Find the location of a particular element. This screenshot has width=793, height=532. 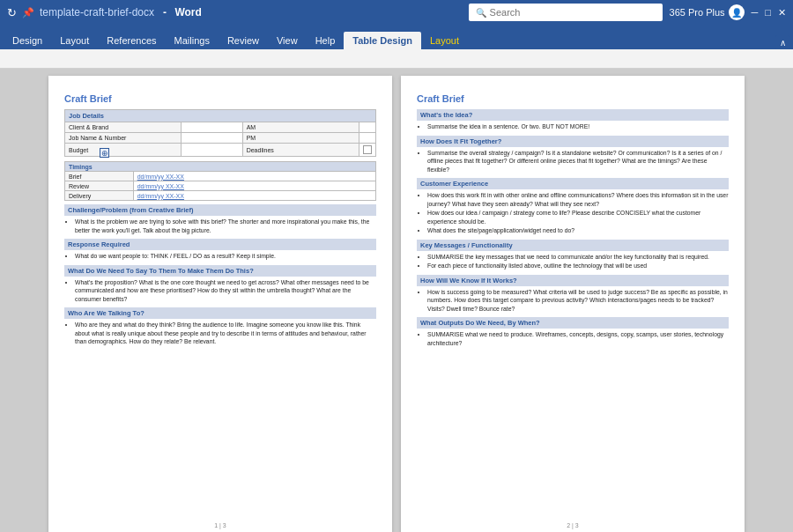

what-say-title: What Do We Need To Say To Them To Make T… is located at coordinates (220, 271).